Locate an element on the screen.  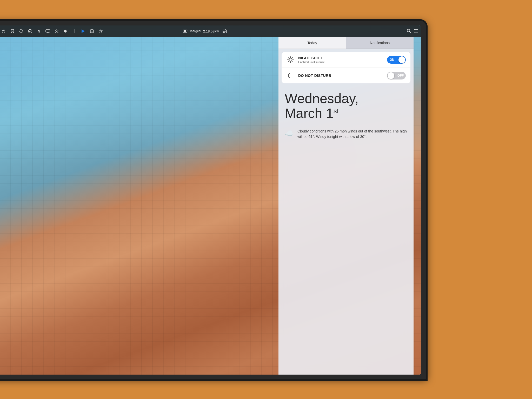
night-shift-title: NIGHT SHIFT is located at coordinates (341, 58).